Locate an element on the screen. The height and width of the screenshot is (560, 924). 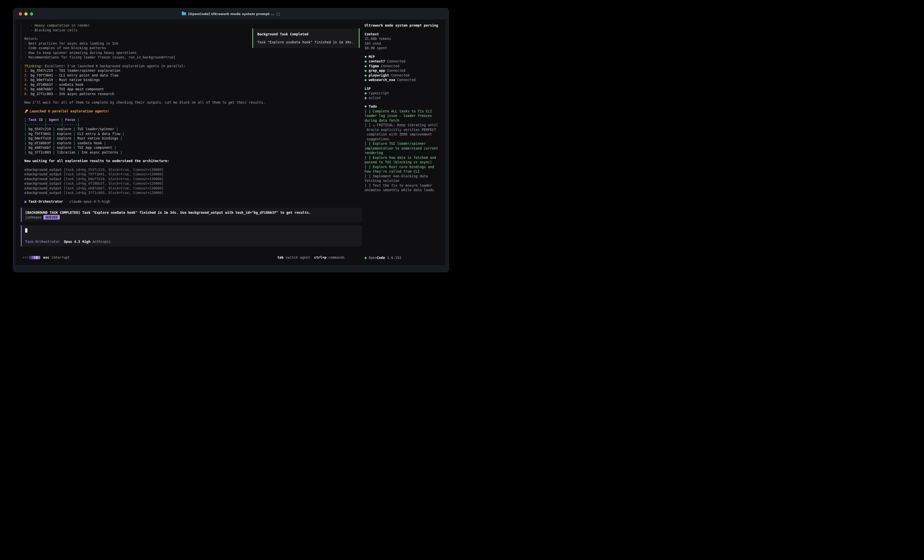
agent-selector-row: Task-Orchestrator Opus 4.5 High Anthropi… is located at coordinates (192, 242).